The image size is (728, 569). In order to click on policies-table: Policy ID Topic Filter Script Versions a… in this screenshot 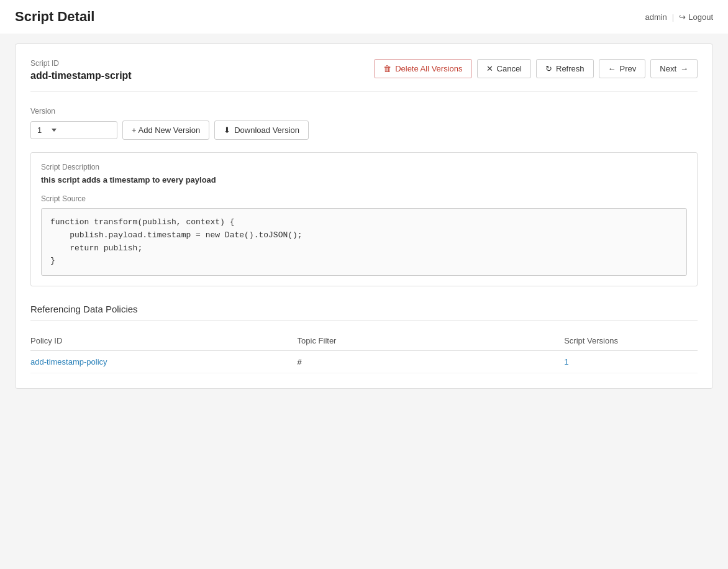, I will do `click(364, 352)`.